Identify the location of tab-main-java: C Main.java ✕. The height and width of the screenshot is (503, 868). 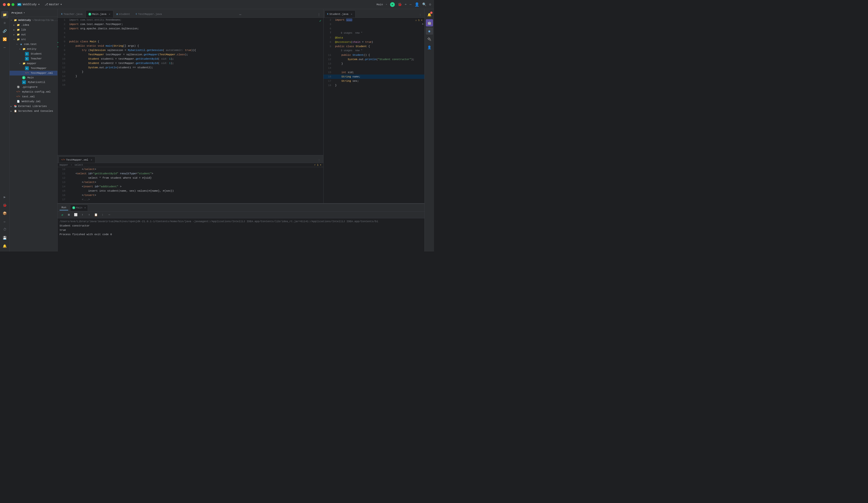
(100, 14).